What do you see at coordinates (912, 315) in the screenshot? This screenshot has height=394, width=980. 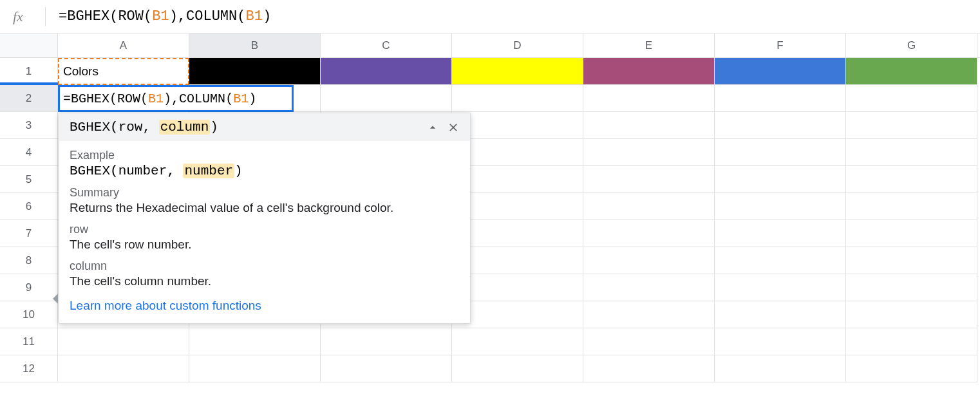 I see `cell-G10` at bounding box center [912, 315].